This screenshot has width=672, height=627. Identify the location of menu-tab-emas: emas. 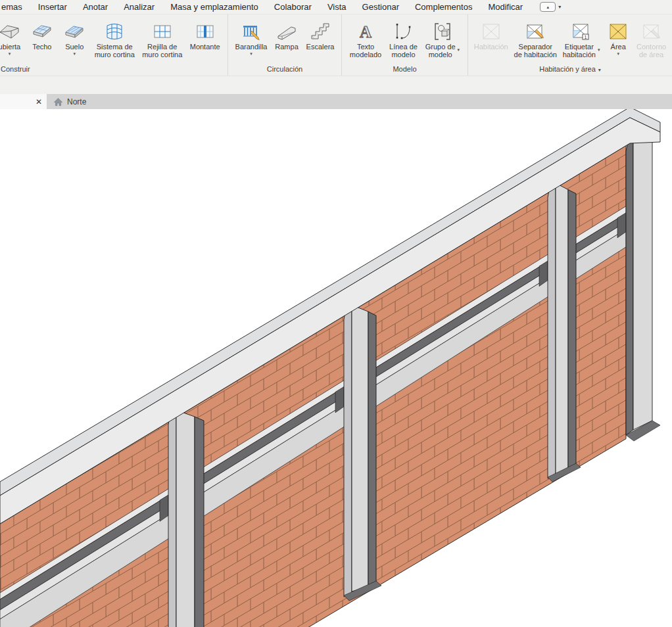
(15, 7).